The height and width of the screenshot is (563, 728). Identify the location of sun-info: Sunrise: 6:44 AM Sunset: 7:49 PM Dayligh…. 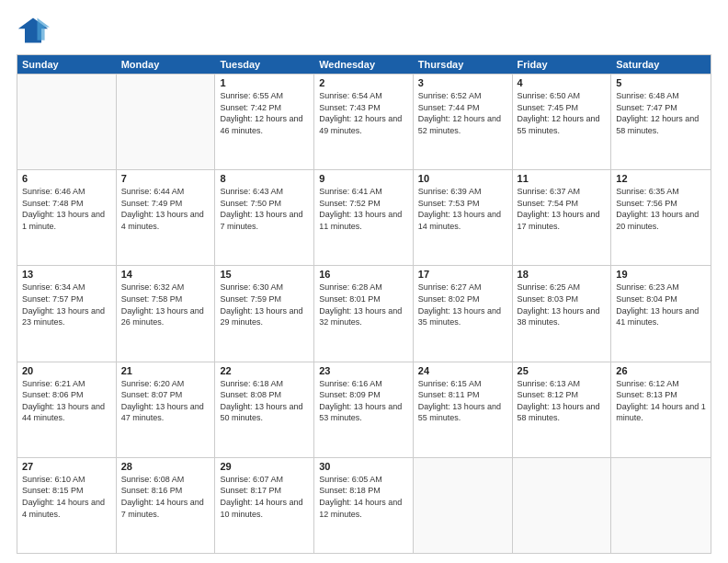
(165, 209).